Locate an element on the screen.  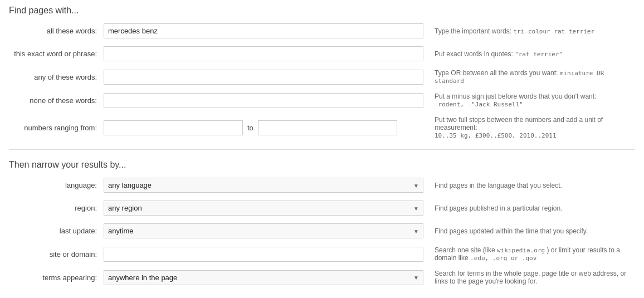
last-update-select-wrap: anytime past 24 hours past week past mon… is located at coordinates (264, 231).